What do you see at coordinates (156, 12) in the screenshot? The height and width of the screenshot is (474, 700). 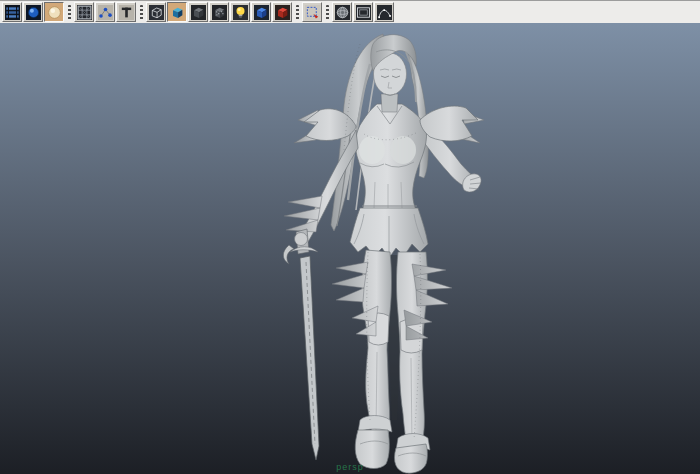 I see `wireframe-cube-icon` at bounding box center [156, 12].